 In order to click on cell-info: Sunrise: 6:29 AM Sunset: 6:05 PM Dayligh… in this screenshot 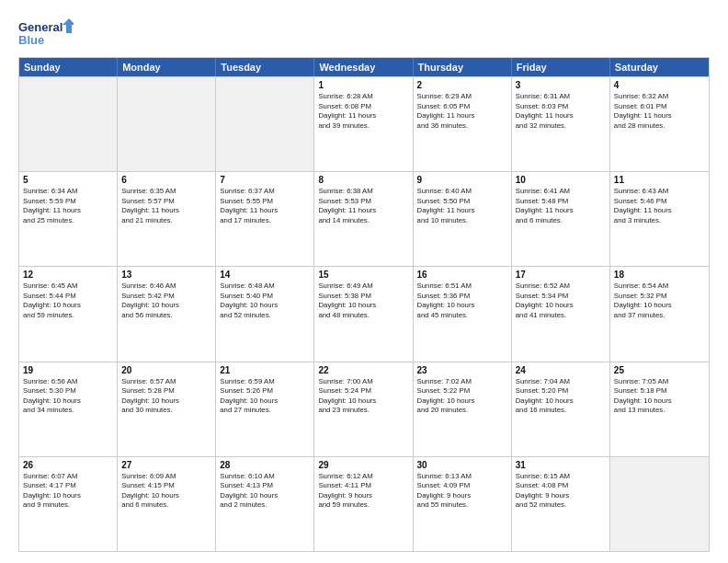, I will do `click(462, 111)`.